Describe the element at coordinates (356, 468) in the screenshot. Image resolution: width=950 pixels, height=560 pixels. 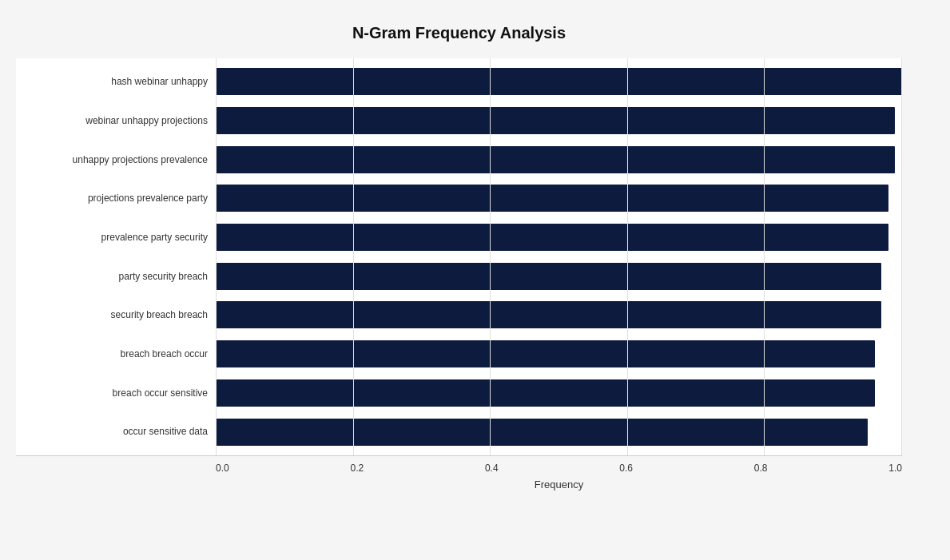
I see `x-tick: 0.2` at that location.